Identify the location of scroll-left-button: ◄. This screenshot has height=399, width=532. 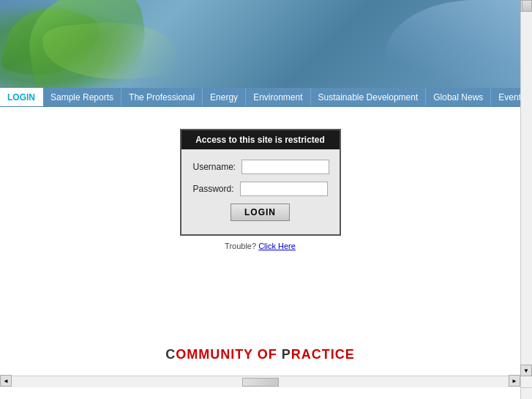
(6, 381).